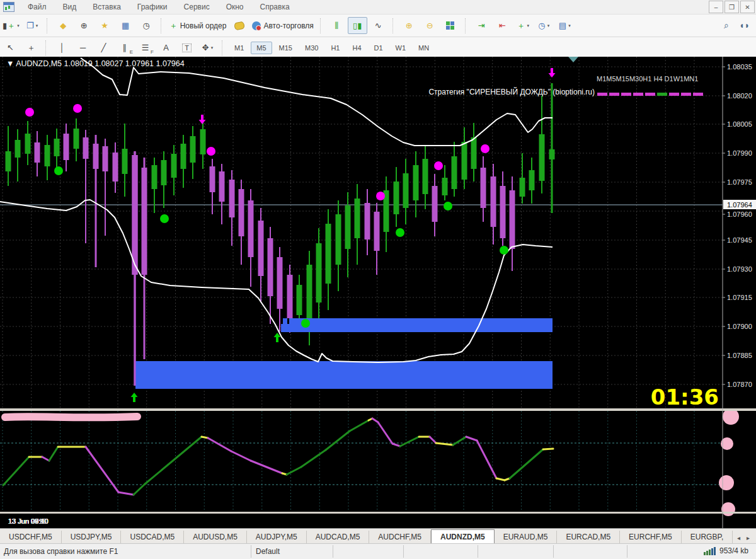  I want to click on zoom-in-button: ⊕, so click(410, 25).